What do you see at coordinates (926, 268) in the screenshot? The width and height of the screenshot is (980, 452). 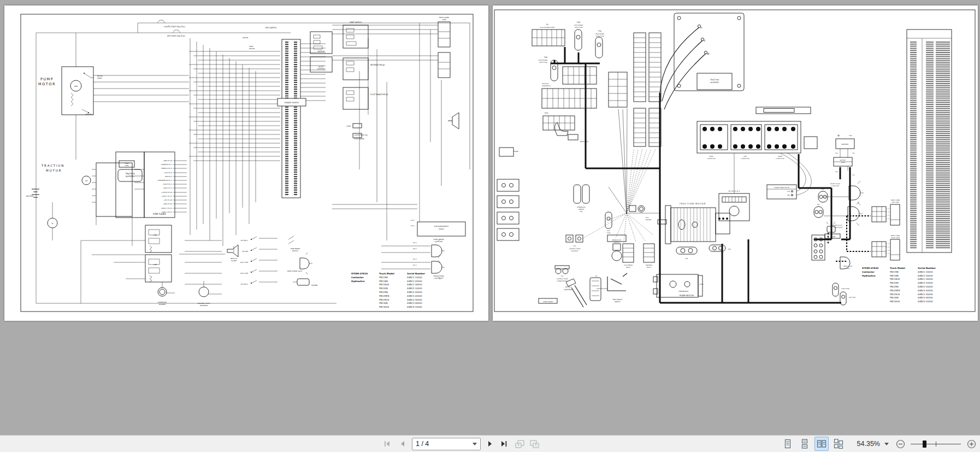 I see `diagram-label: Serial Number` at bounding box center [926, 268].